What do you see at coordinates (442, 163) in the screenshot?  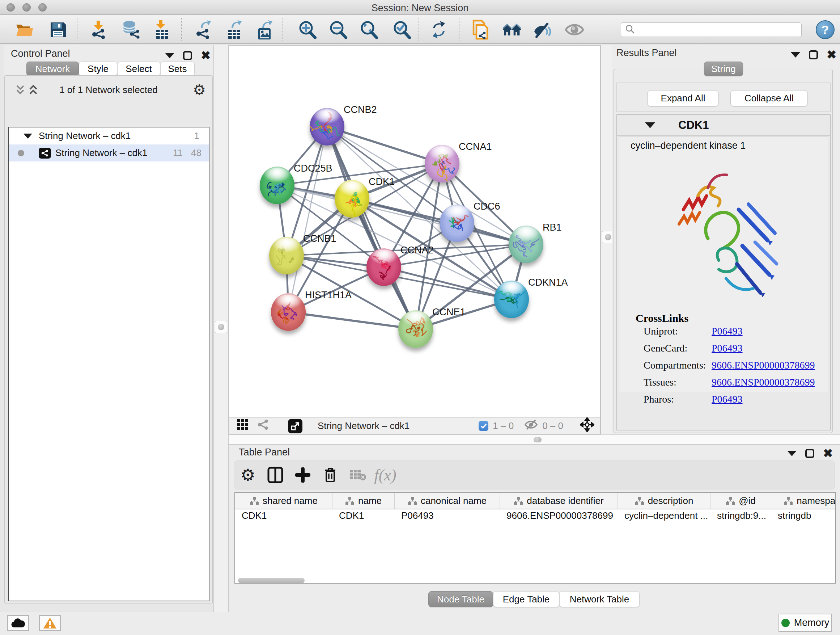 I see `node-ccna1` at bounding box center [442, 163].